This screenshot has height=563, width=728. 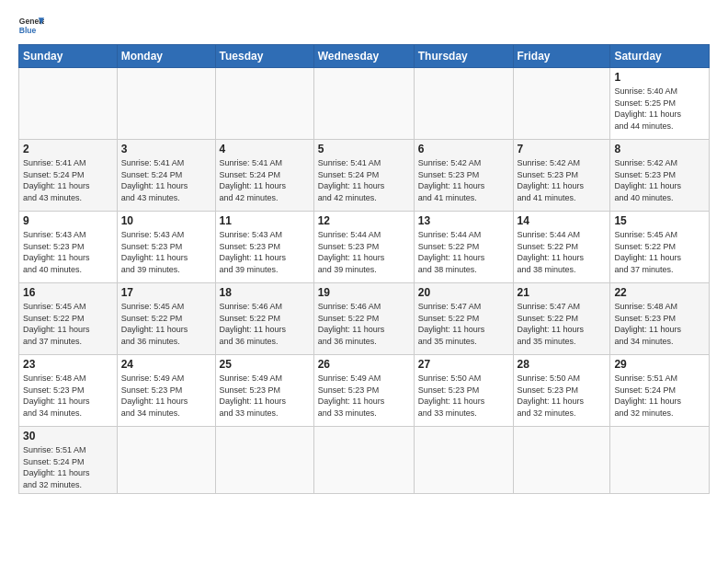 What do you see at coordinates (265, 176) in the screenshot?
I see `calendar-cell: 4Sunrise: 5:41 AM Sunset: 5:24 PM Daylig…` at bounding box center [265, 176].